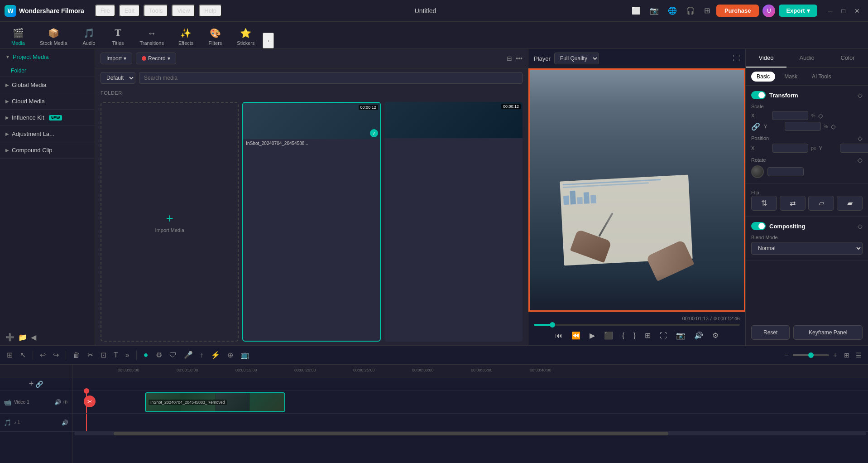 This screenshot has height=463, width=868. I want to click on rotate-disc, so click(758, 172).